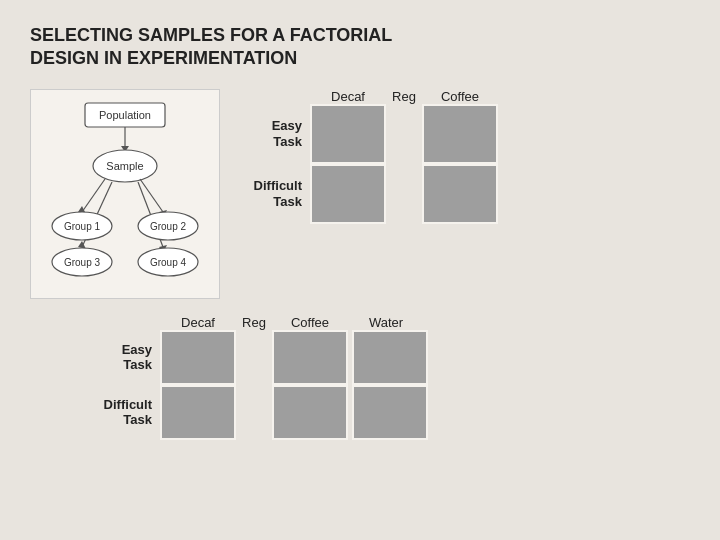 This screenshot has width=720, height=540. Describe the element at coordinates (124, 166) in the screenshot. I see `svg-text: Sample` at that location.